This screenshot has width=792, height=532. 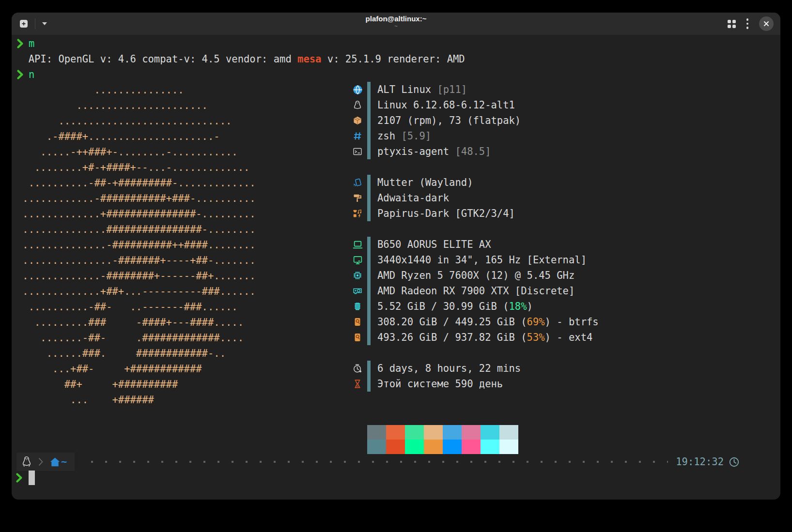 I want to click on cpu-value: AMD Ryzen 5 7600X (12) @ 5.45 GHz, so click(x=476, y=275).